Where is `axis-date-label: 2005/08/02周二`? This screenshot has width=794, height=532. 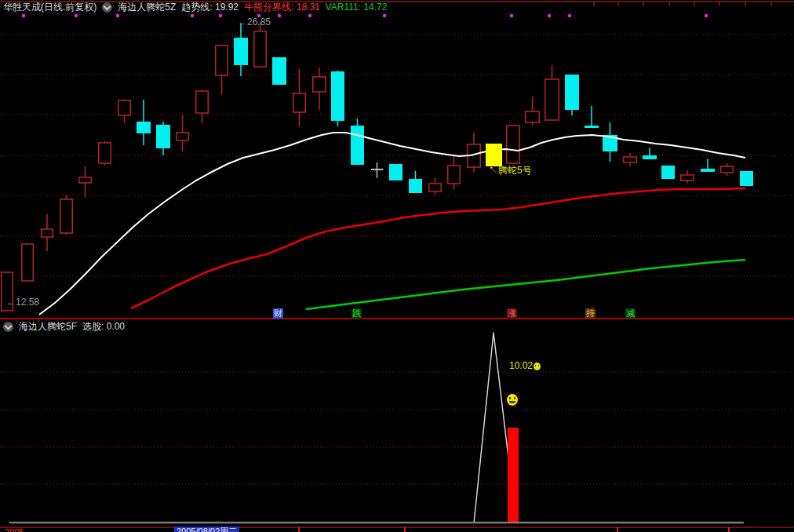 axis-date-label: 2005/08/02周二 is located at coordinates (207, 529).